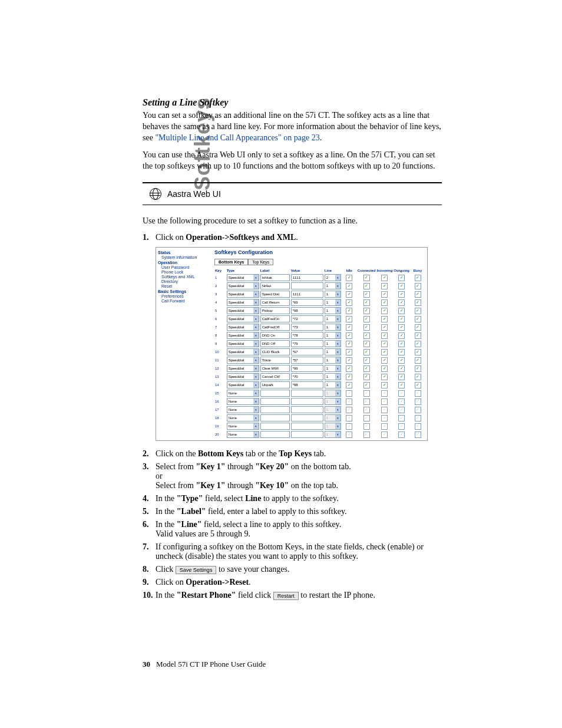  I want to click on tab-top-keys: Top Keys, so click(260, 262).